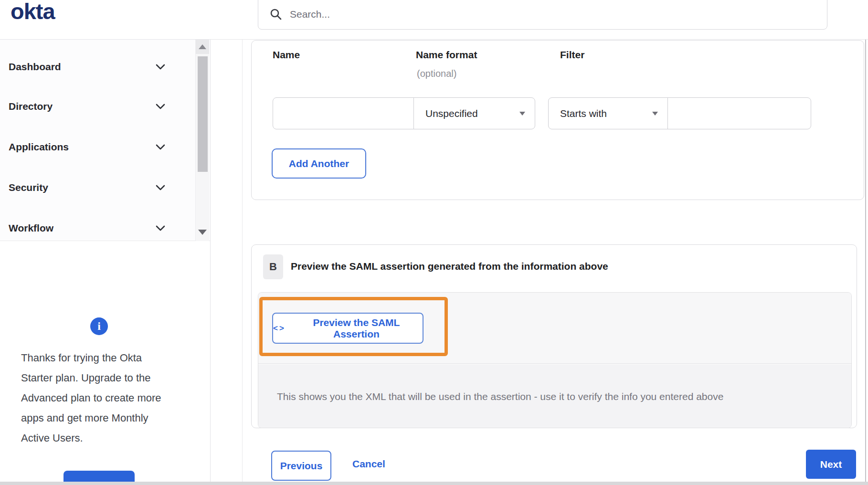 The height and width of the screenshot is (485, 868). I want to click on step-b-badge: B, so click(273, 267).